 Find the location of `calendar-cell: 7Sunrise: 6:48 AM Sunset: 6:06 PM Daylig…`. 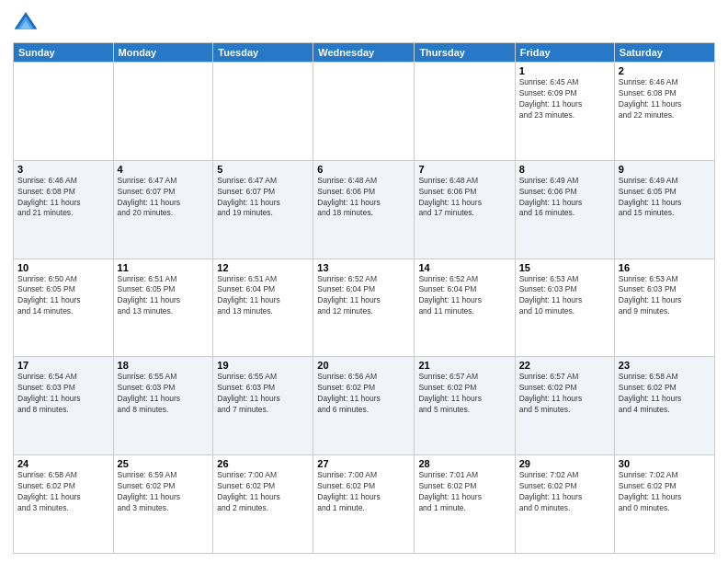

calendar-cell: 7Sunrise: 6:48 AM Sunset: 6:06 PM Daylig… is located at coordinates (465, 210).